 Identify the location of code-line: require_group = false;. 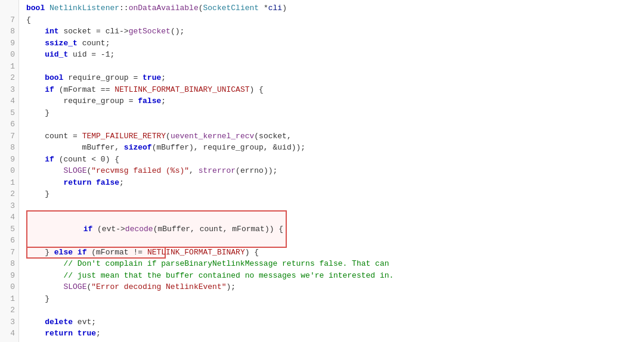
(335, 101).